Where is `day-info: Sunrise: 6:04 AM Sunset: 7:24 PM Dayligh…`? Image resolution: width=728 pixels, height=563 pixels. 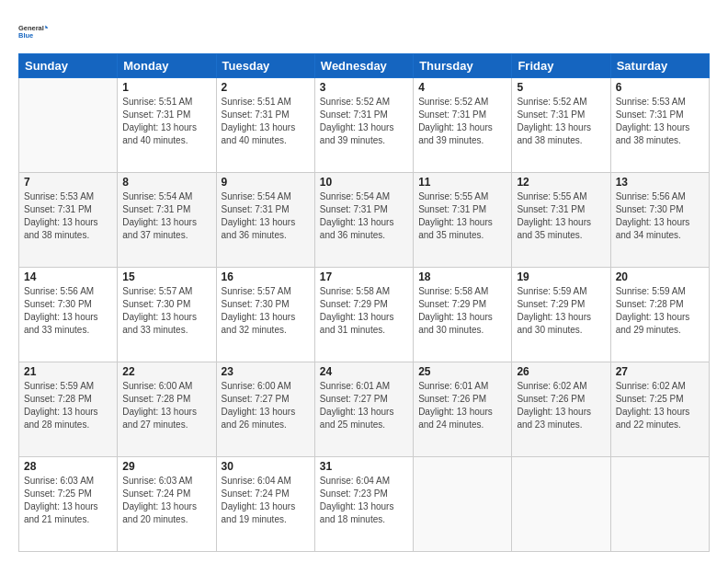 day-info: Sunrise: 6:04 AM Sunset: 7:24 PM Dayligh… is located at coordinates (259, 500).